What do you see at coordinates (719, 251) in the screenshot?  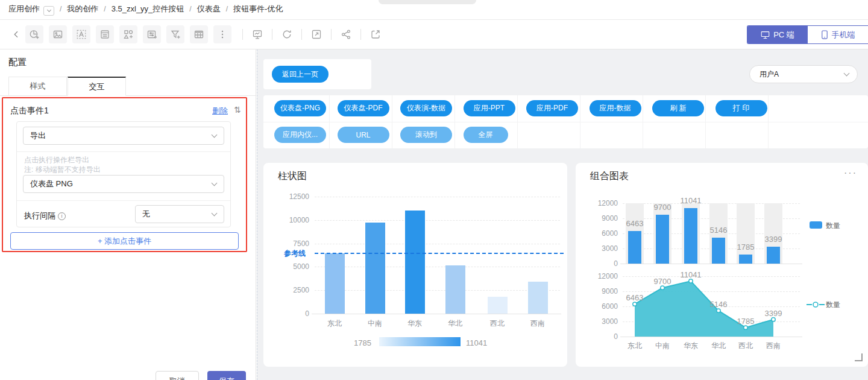 I see `combo-bar-华北` at bounding box center [719, 251].